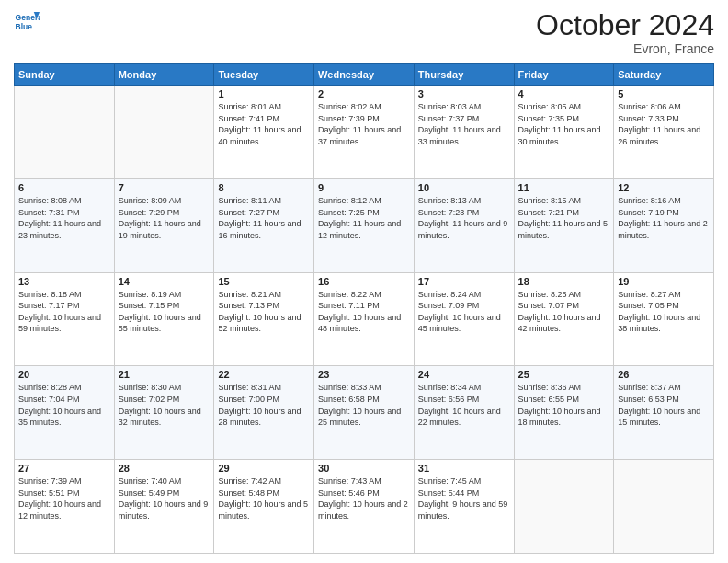  I want to click on day-number: 10, so click(464, 188).